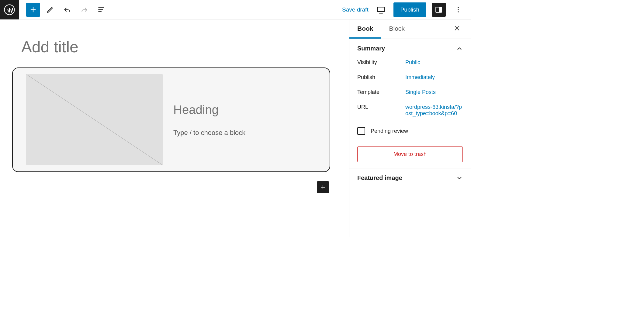 The width and height of the screenshot is (644, 324). Describe the element at coordinates (410, 178) in the screenshot. I see `featured-image-panel: Featured image` at that location.